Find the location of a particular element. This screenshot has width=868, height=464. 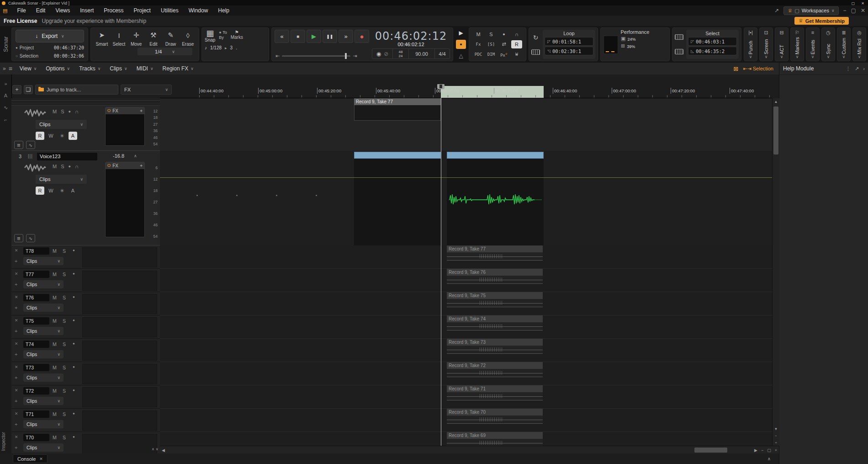

solo-dim-button: [S] is located at coordinates (491, 44).